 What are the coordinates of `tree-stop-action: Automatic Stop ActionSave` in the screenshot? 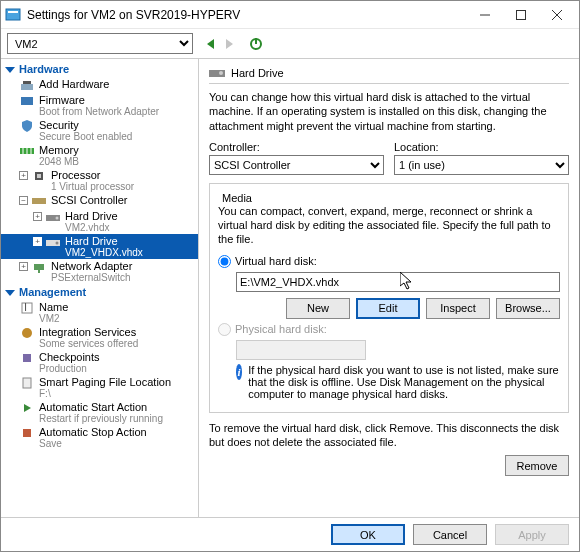 It's located at (100, 438).